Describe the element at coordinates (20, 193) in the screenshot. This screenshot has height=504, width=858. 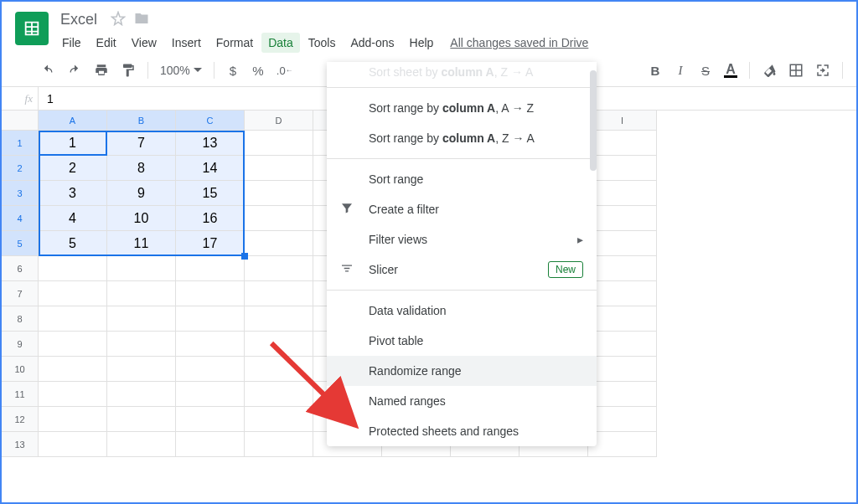
I see `row-header-3: 3` at that location.